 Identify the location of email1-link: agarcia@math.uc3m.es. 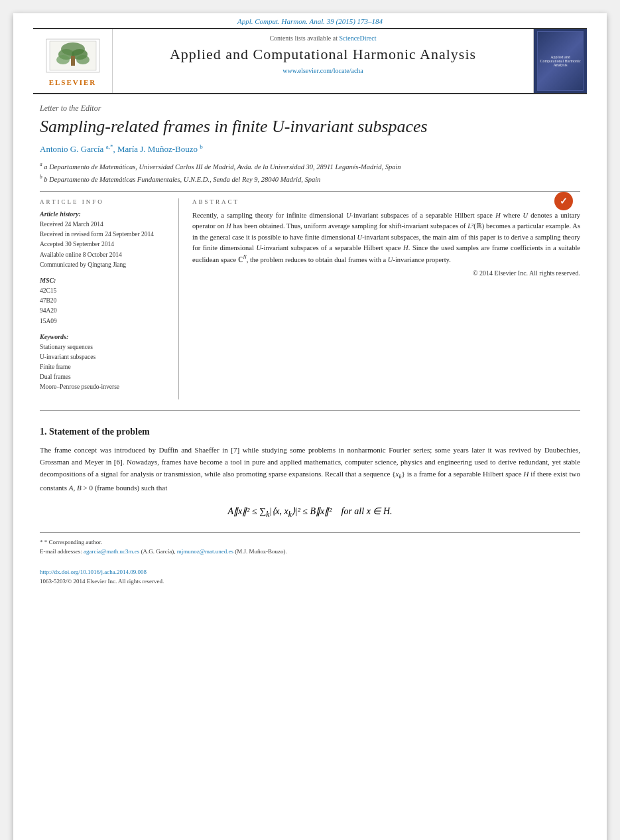
(111, 551).